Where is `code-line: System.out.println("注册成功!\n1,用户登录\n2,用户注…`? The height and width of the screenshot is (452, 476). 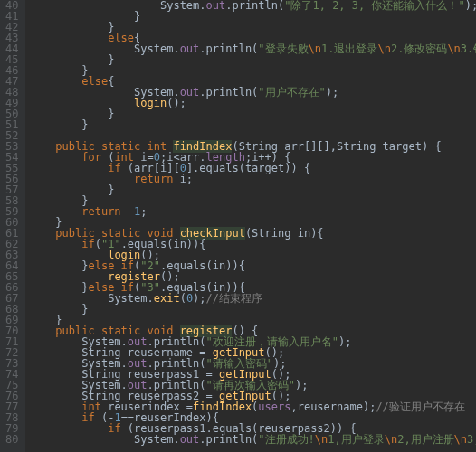
code-line: System.out.println("注册成功!\n1,用户登录\n2,用户注… is located at coordinates (252, 439).